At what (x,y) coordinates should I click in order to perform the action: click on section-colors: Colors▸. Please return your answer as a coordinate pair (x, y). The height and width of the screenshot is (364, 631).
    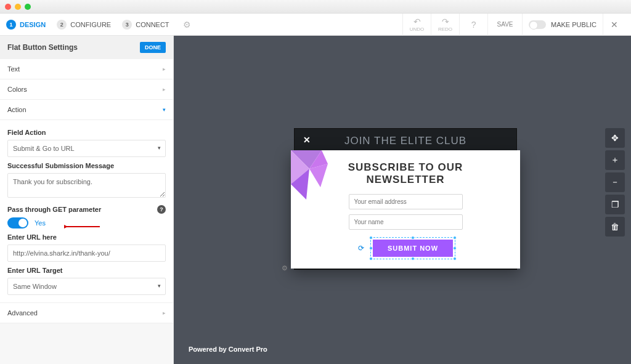
    Looking at the image, I should click on (86, 90).